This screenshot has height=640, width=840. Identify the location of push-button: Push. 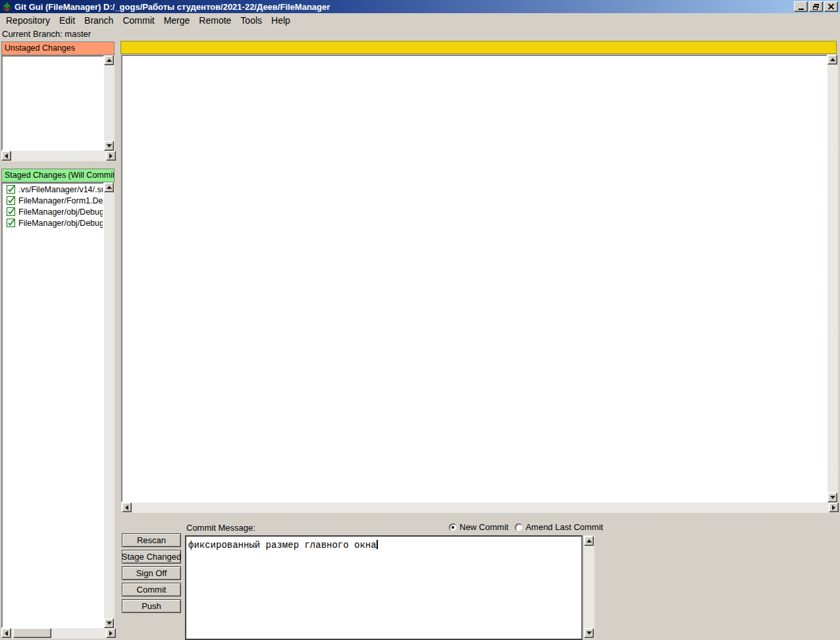
(151, 606).